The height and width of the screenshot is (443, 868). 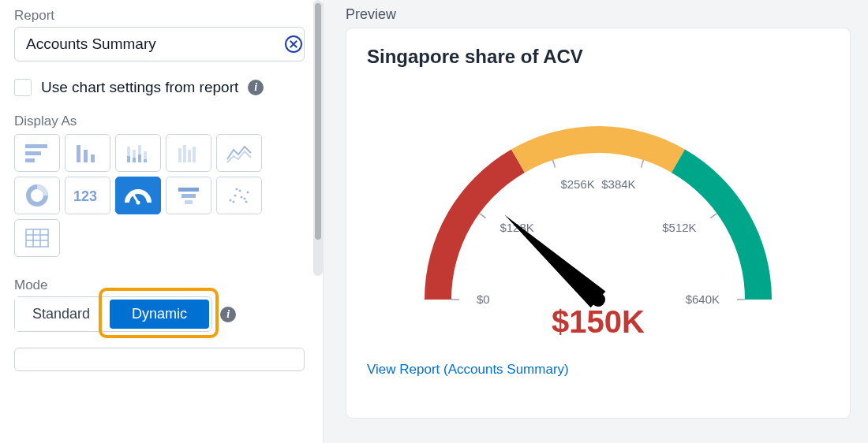 I want to click on report-input, so click(x=159, y=44).